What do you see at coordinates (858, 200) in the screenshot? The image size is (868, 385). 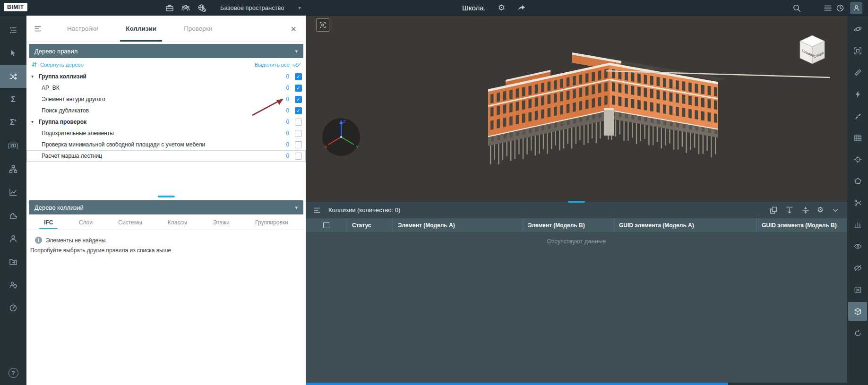 I see `right-toolbar` at bounding box center [858, 200].